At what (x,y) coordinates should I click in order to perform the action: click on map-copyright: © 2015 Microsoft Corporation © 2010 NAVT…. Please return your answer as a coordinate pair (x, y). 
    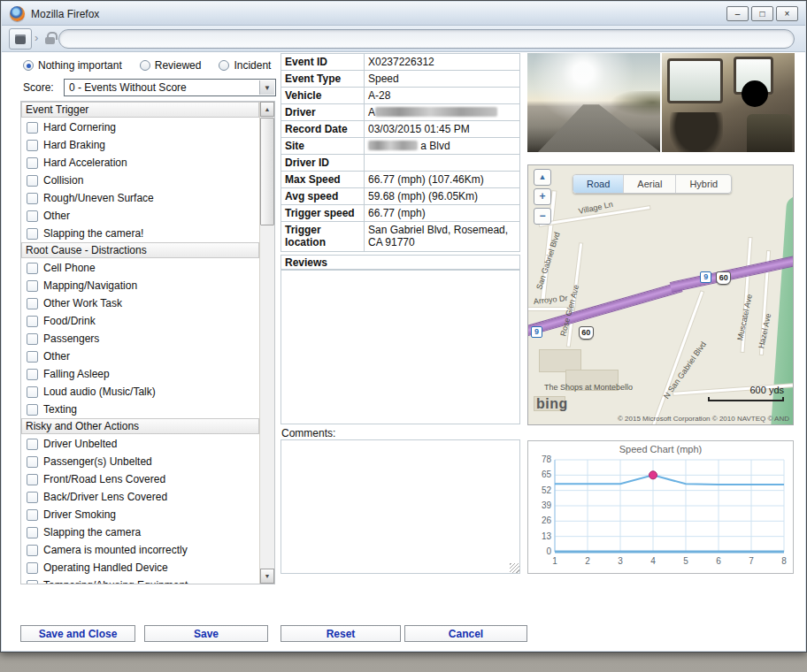
    Looking at the image, I should click on (703, 419).